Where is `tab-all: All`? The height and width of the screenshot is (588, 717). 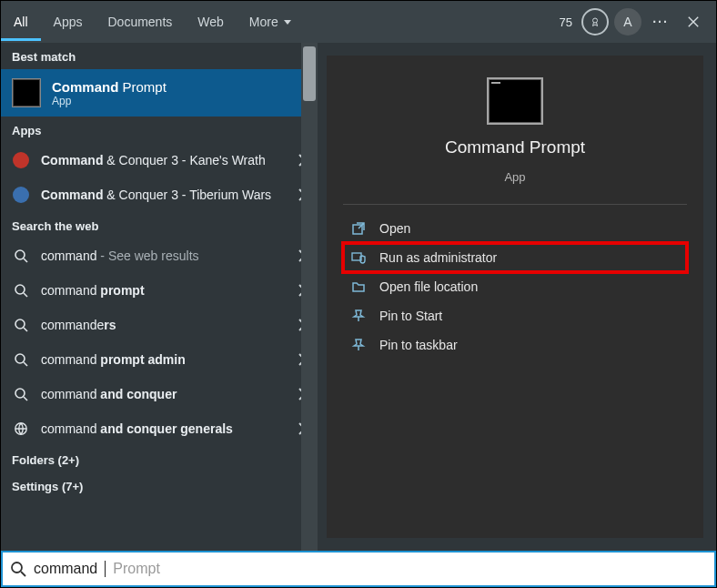 tab-all: All is located at coordinates (21, 22).